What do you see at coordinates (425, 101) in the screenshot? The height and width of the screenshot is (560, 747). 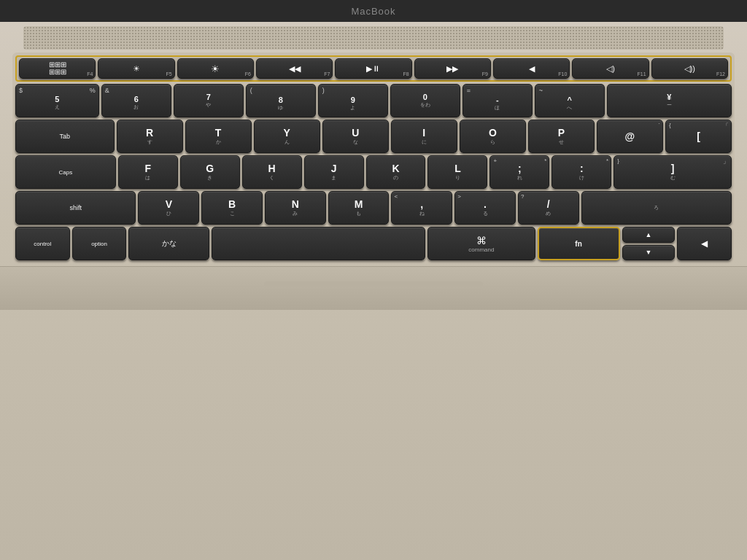 I see `key-0: 0 をわ` at bounding box center [425, 101].